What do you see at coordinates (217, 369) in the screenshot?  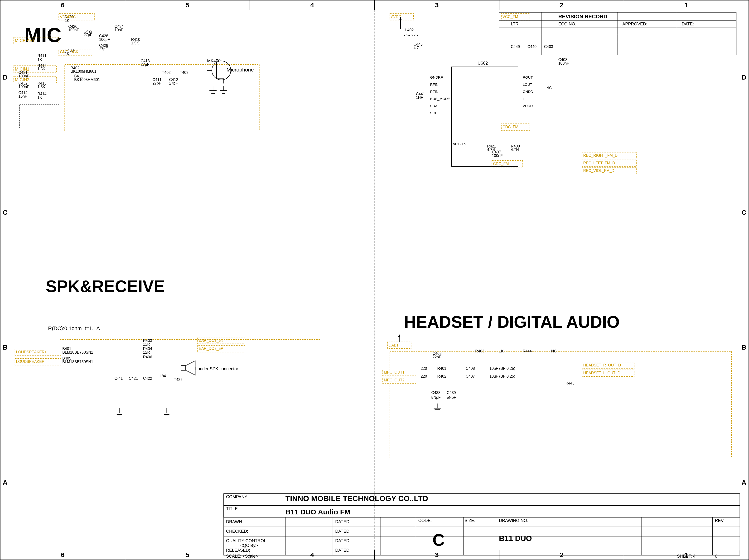 I see `svg-text: Louder SPK connector` at bounding box center [217, 369].